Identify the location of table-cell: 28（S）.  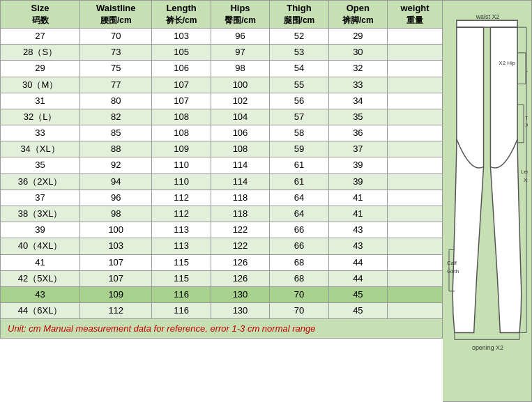
(40, 53).